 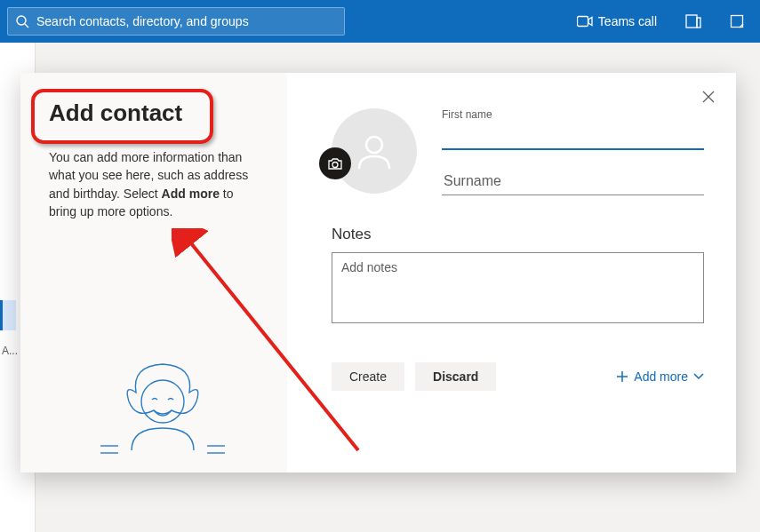 What do you see at coordinates (176, 21) in the screenshot?
I see `search-box: Search contacts, directory, and groups` at bounding box center [176, 21].